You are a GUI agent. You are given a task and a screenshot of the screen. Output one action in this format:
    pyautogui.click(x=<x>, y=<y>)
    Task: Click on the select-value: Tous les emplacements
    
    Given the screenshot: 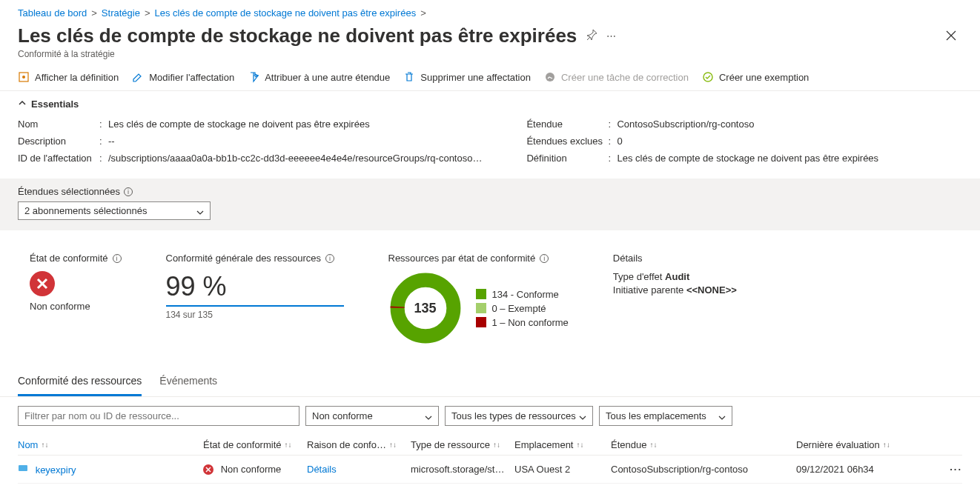 What is the action you would take?
    pyautogui.click(x=656, y=416)
    